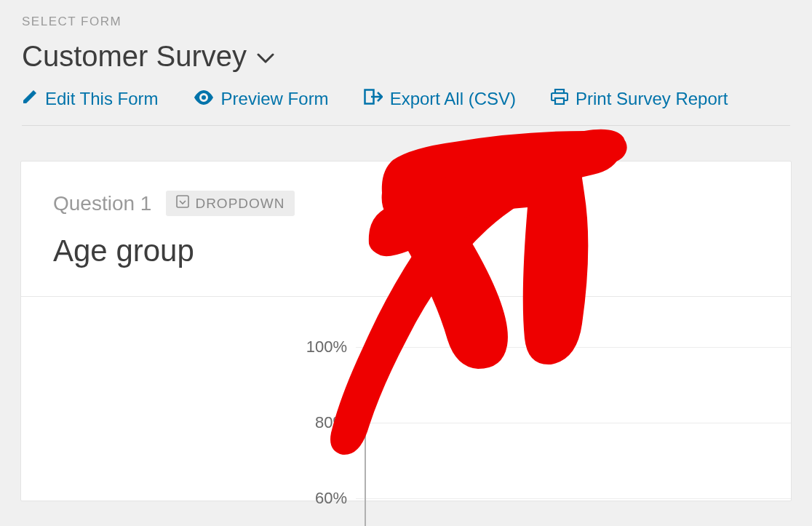 This screenshot has width=812, height=526. Describe the element at coordinates (90, 99) in the screenshot. I see `edit-form-button: Edit This Form` at that location.